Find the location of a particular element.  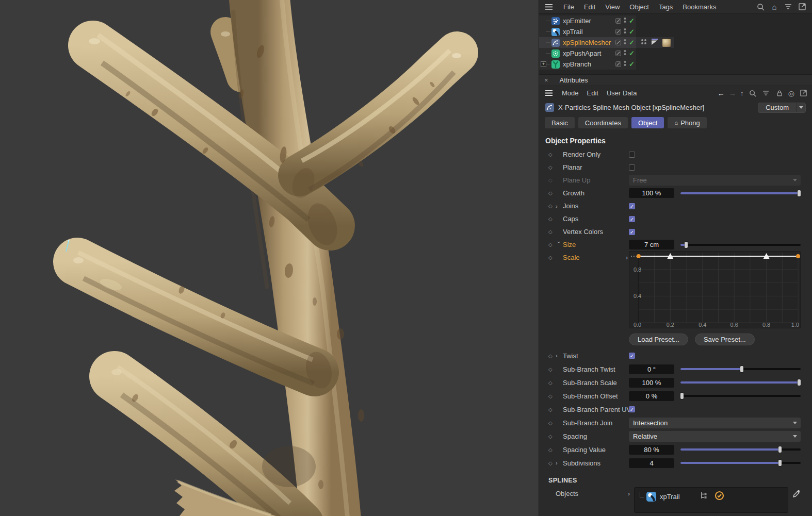

home-icon: ⌂ is located at coordinates (774, 7).